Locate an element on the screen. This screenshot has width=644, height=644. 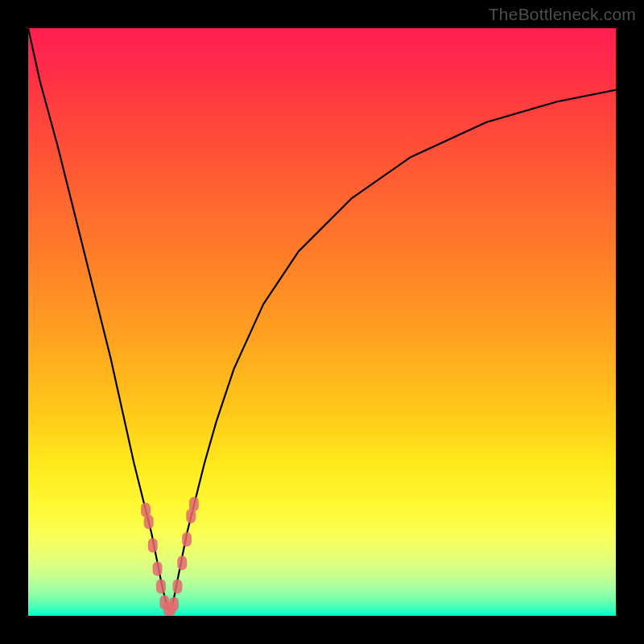
marker-points-group is located at coordinates (170, 556).